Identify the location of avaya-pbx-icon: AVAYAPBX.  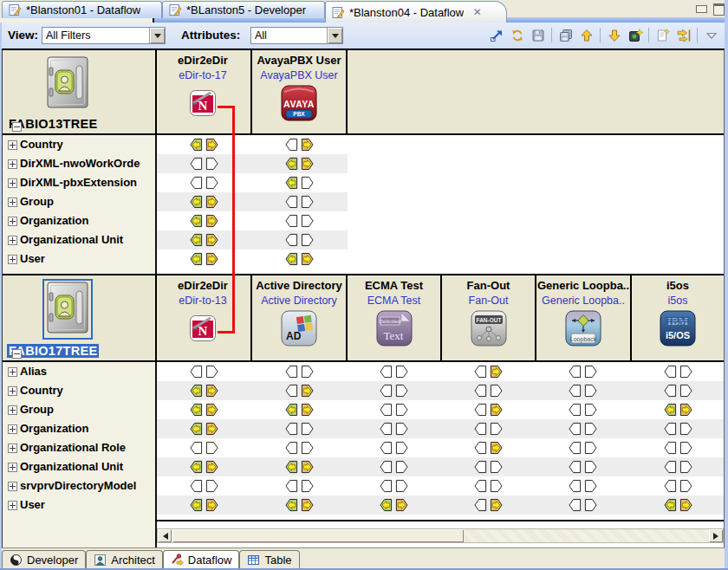
(299, 103).